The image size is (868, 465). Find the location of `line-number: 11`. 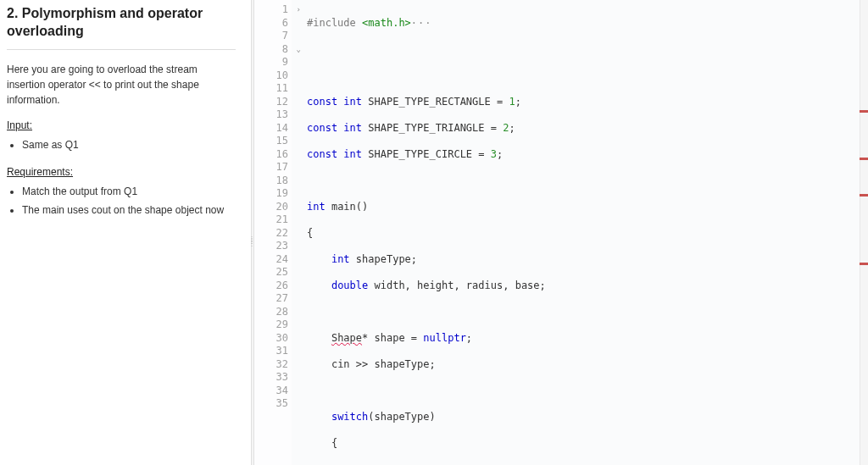

line-number: 11 is located at coordinates (273, 89).